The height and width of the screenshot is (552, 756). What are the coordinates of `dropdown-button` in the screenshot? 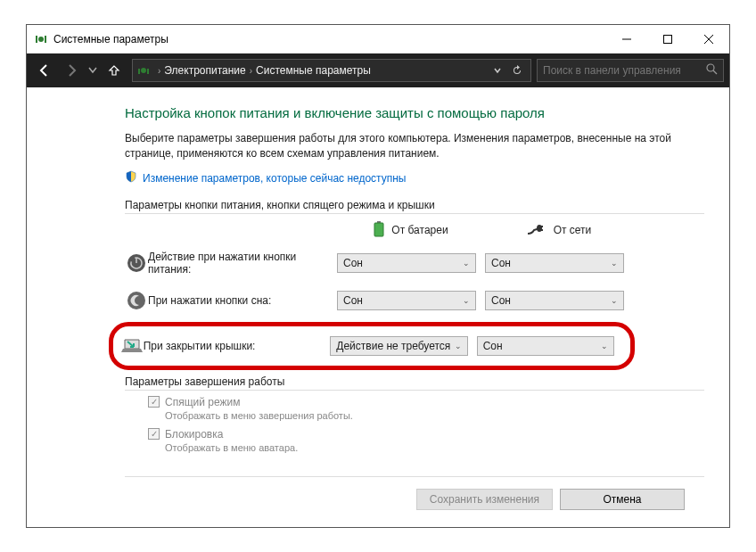 It's located at (497, 70).